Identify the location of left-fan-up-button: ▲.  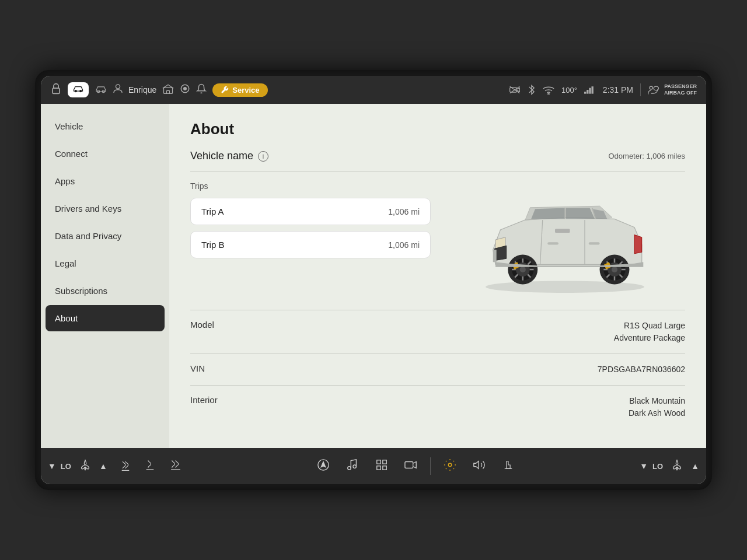
(103, 466).